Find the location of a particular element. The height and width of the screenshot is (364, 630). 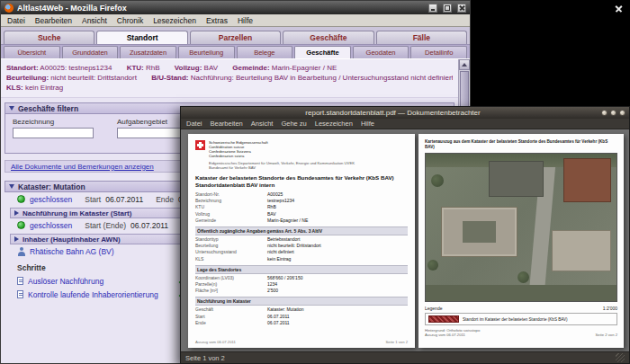

kls-label: KLS: is located at coordinates (14, 88).